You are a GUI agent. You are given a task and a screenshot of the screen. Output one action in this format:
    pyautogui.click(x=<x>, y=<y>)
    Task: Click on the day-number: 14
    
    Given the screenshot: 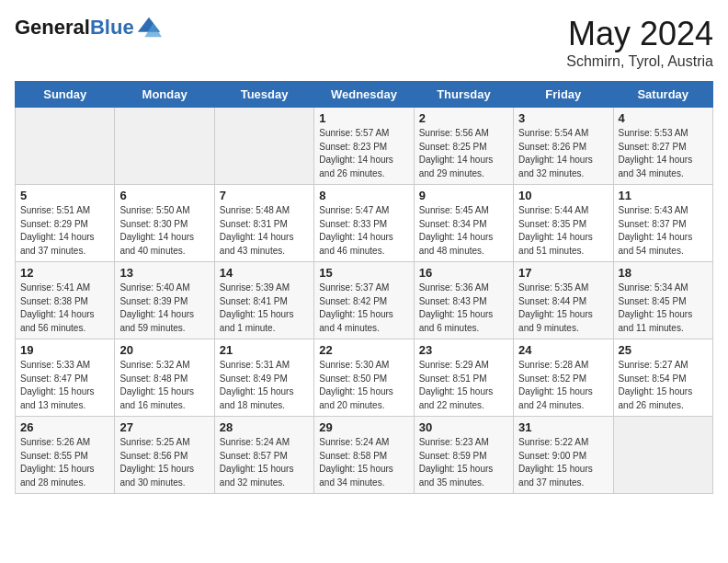 What is the action you would take?
    pyautogui.click(x=265, y=272)
    